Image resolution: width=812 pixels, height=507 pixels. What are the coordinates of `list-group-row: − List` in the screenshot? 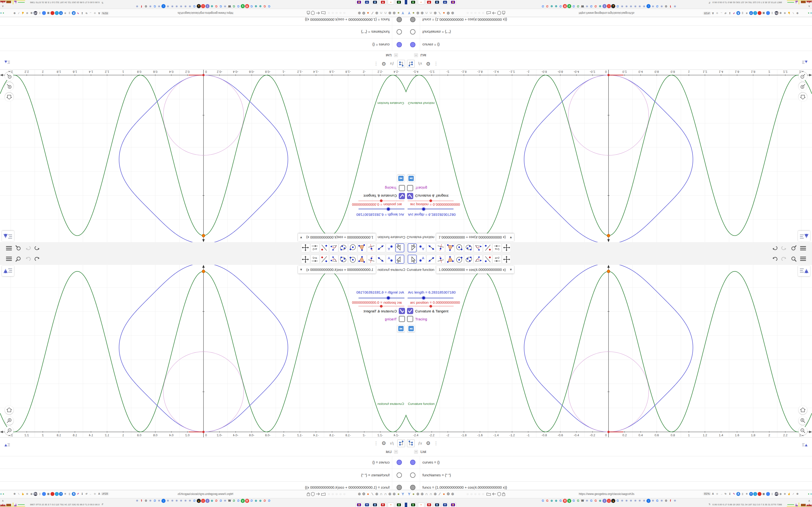 It's located at (203, 54).